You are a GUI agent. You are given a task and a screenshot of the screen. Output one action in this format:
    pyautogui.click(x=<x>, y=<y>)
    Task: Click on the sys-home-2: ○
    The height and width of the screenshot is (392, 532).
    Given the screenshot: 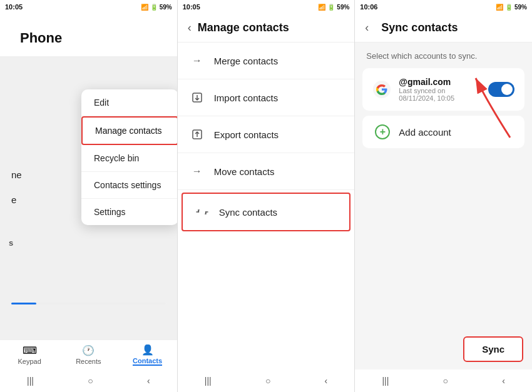 What is the action you would take?
    pyautogui.click(x=268, y=381)
    